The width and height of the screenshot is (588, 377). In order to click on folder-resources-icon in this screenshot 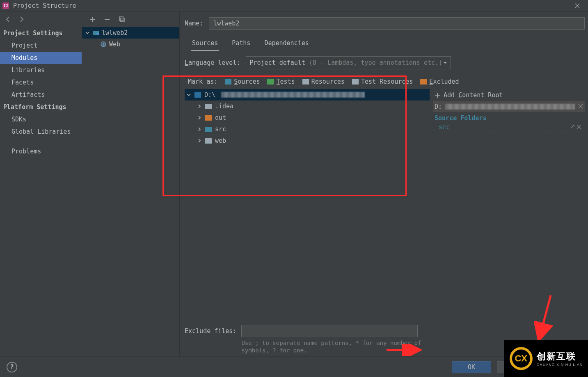, I will do `click(306, 82)`.